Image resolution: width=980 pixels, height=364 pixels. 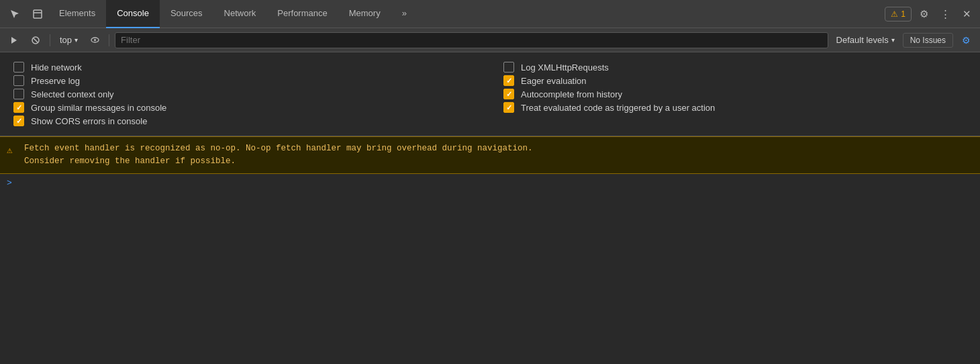 What do you see at coordinates (19, 121) in the screenshot?
I see `show-cors-checkbox` at bounding box center [19, 121].